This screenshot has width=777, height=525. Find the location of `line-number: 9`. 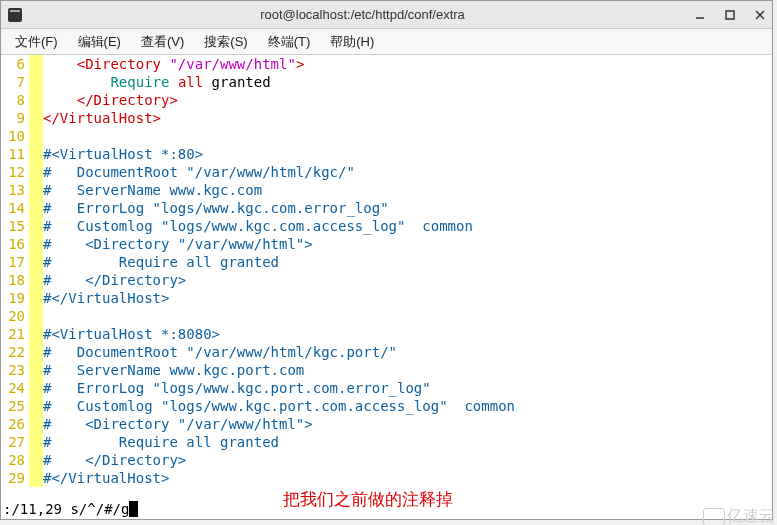

line-number: 9 is located at coordinates (15, 118).